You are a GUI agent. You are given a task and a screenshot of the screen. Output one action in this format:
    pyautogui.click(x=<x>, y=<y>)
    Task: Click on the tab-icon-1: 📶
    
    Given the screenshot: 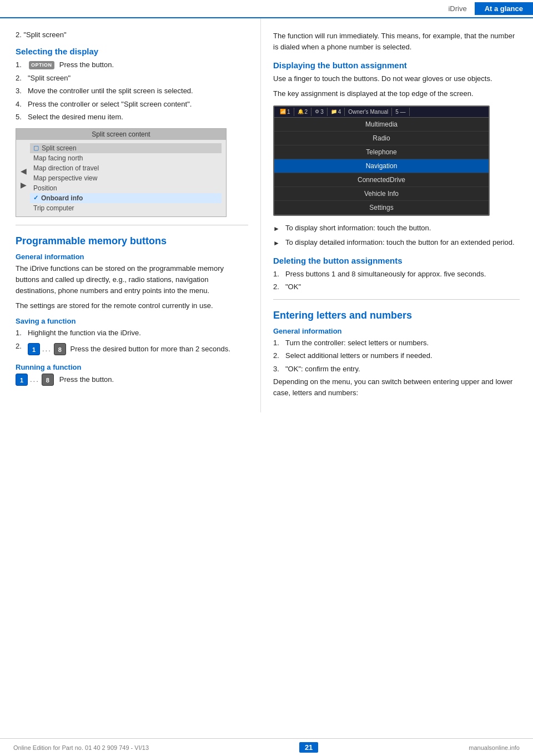 What is the action you would take?
    pyautogui.click(x=283, y=112)
    